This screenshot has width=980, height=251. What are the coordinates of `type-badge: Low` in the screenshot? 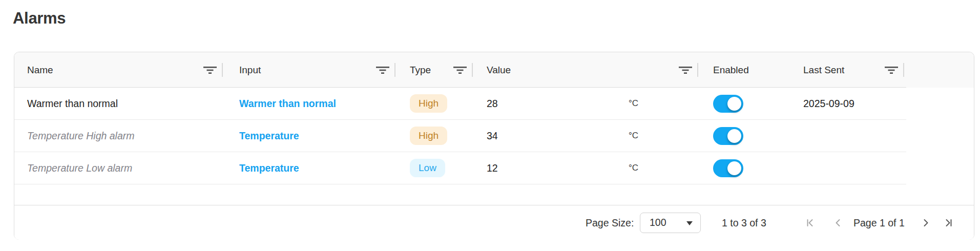 It's located at (427, 168).